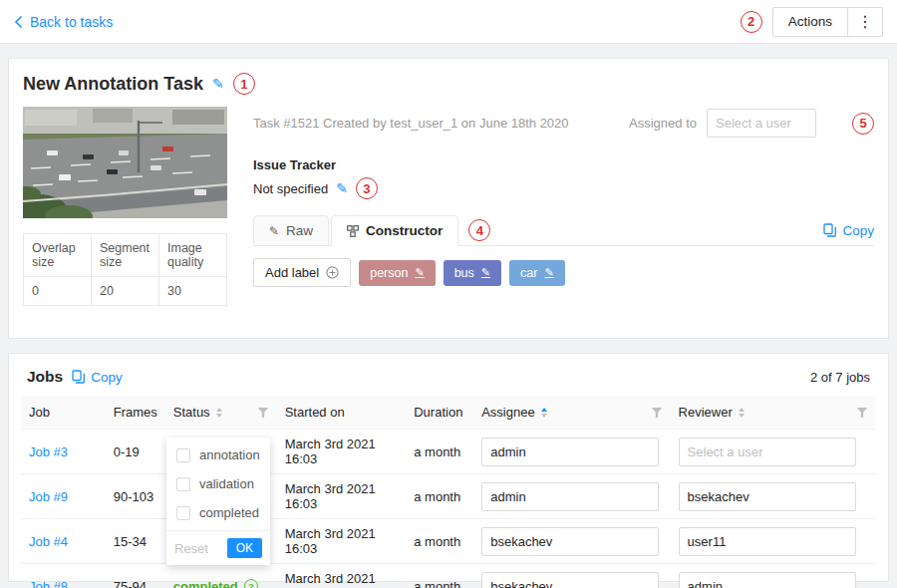  Describe the element at coordinates (136, 452) in the screenshot. I see `job-frames: 0-19` at that location.